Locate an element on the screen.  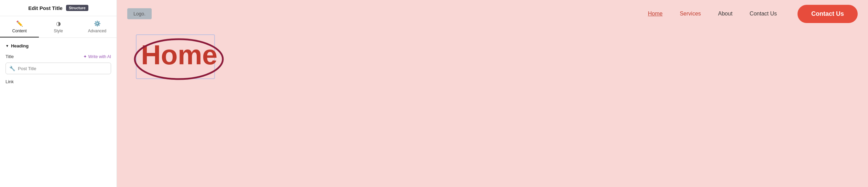
title-field-row: Title ✦ Write with AI is located at coordinates (58, 56).